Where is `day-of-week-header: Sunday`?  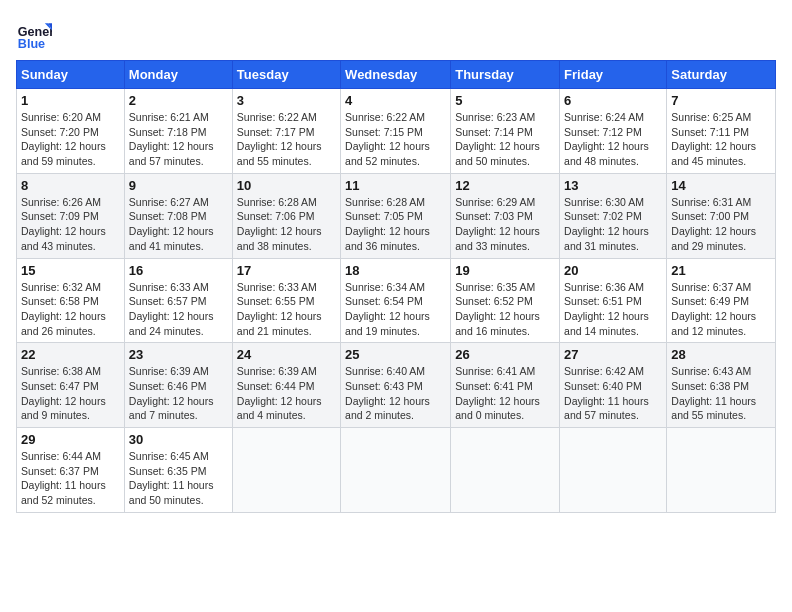 day-of-week-header: Sunday is located at coordinates (71, 75).